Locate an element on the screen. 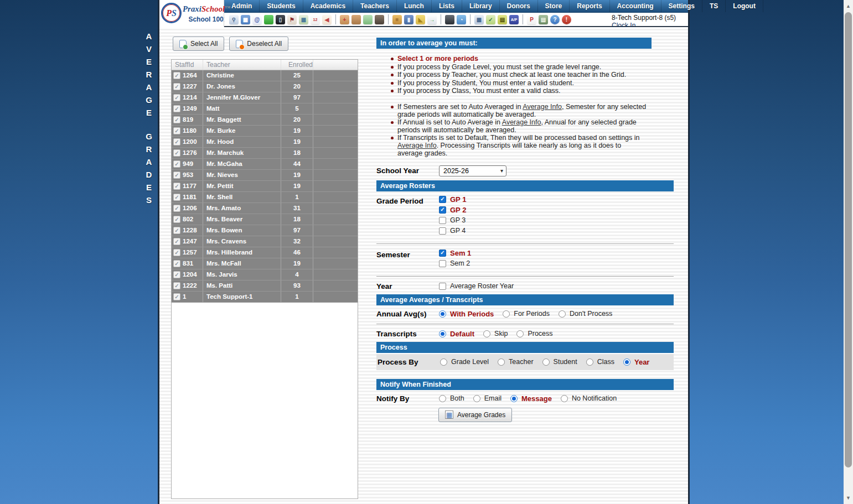 The height and width of the screenshot is (504, 853). option-gp-4: GP 4 is located at coordinates (453, 231).